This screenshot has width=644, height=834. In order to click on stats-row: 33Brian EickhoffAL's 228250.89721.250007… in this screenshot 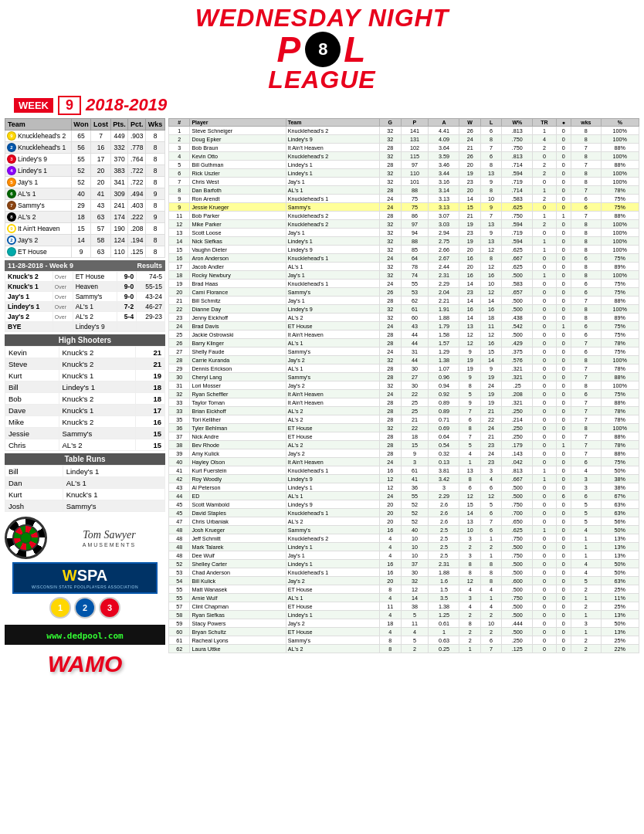, I will do `click(405, 411)`.